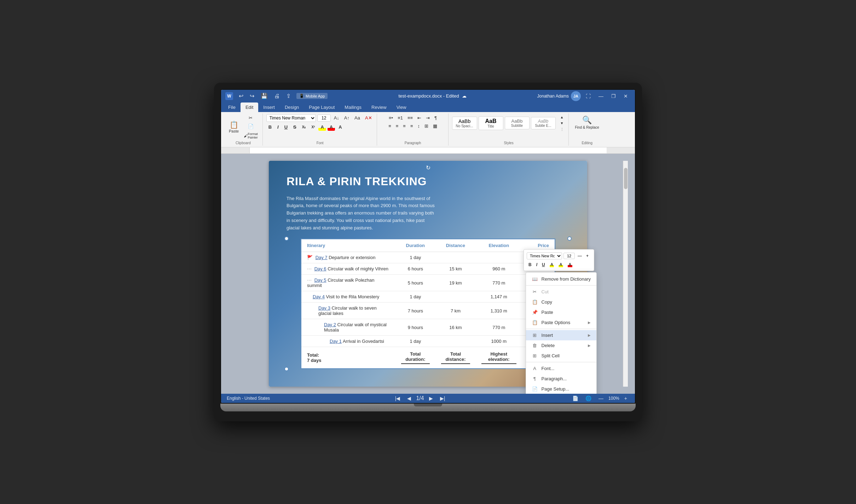 This screenshot has width=856, height=504. I want to click on styles-scroll-down: ▼, so click(562, 123).